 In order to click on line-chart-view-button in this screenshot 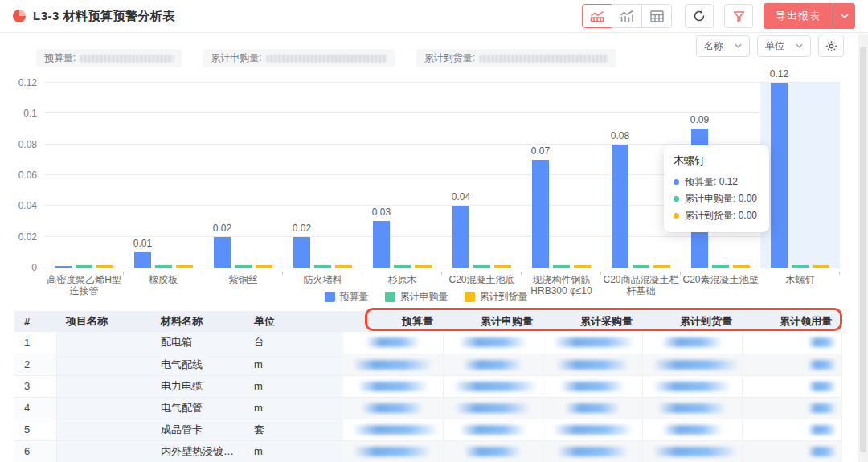, I will do `click(627, 16)`.